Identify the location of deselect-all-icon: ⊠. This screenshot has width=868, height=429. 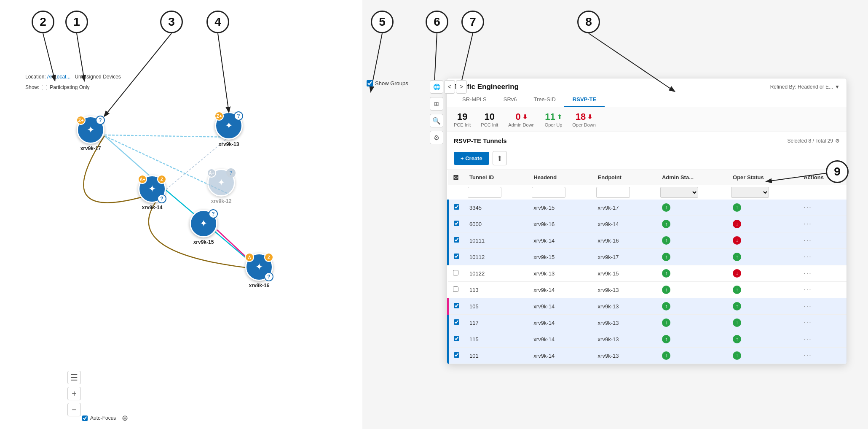
(456, 177).